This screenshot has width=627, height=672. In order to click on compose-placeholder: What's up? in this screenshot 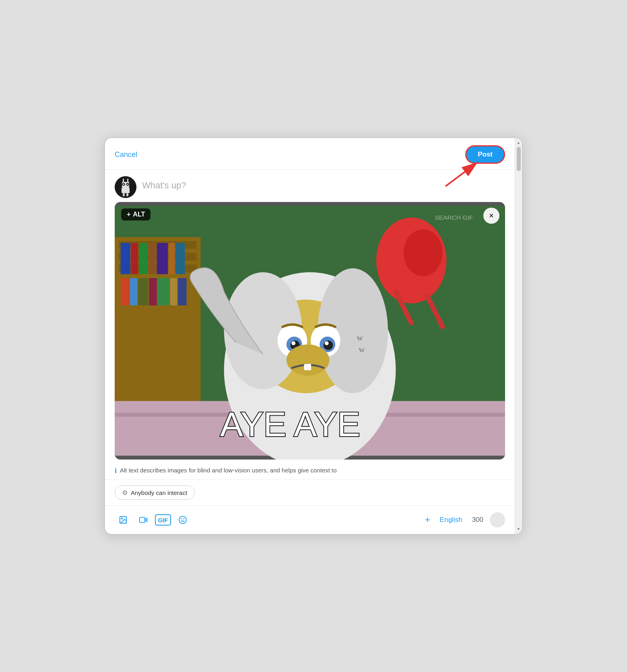, I will do `click(164, 183)`.